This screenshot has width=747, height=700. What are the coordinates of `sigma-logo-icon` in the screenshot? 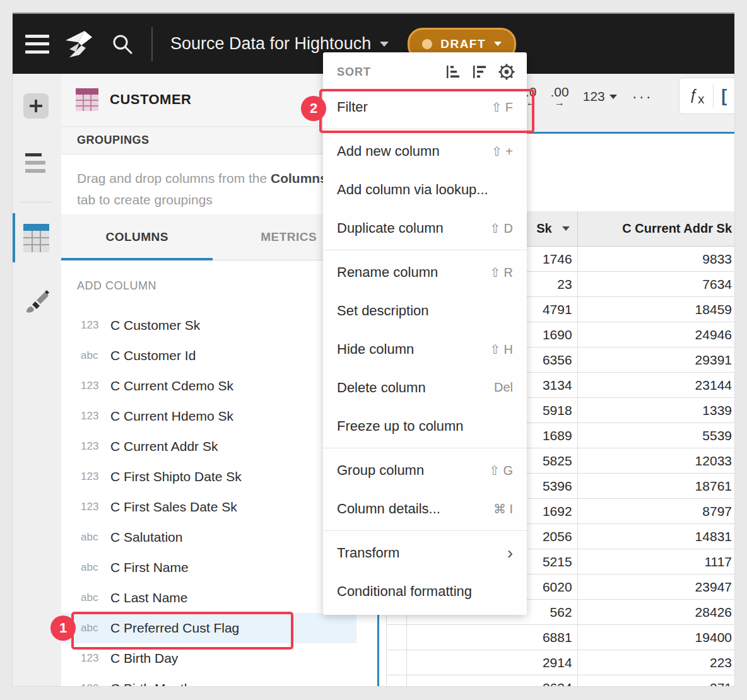 It's located at (79, 44).